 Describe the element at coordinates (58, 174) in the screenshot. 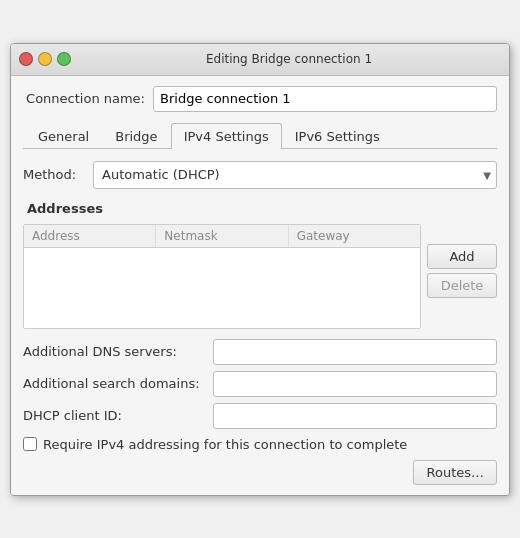

I see `method-label: Method:` at that location.